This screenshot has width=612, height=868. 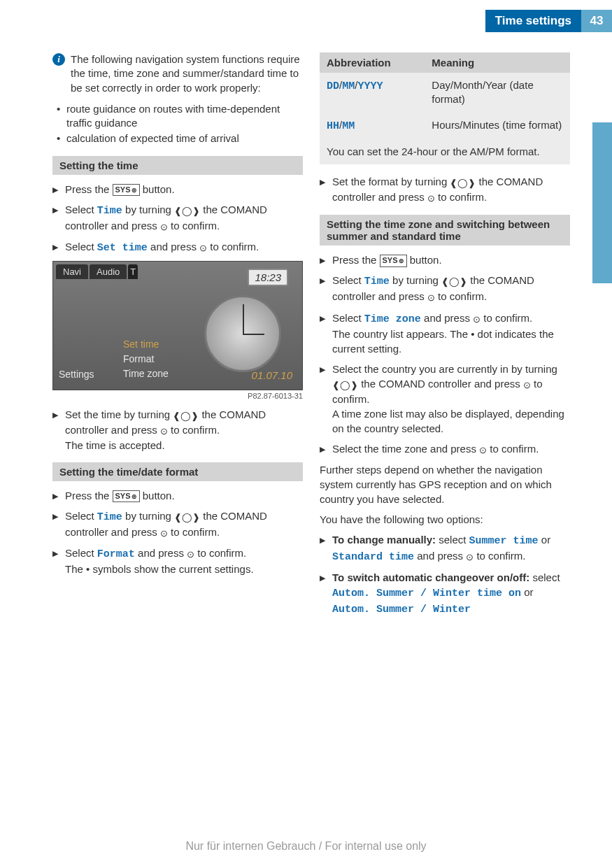 What do you see at coordinates (133, 271) in the screenshot?
I see `ss-tab-extra: T` at bounding box center [133, 271].